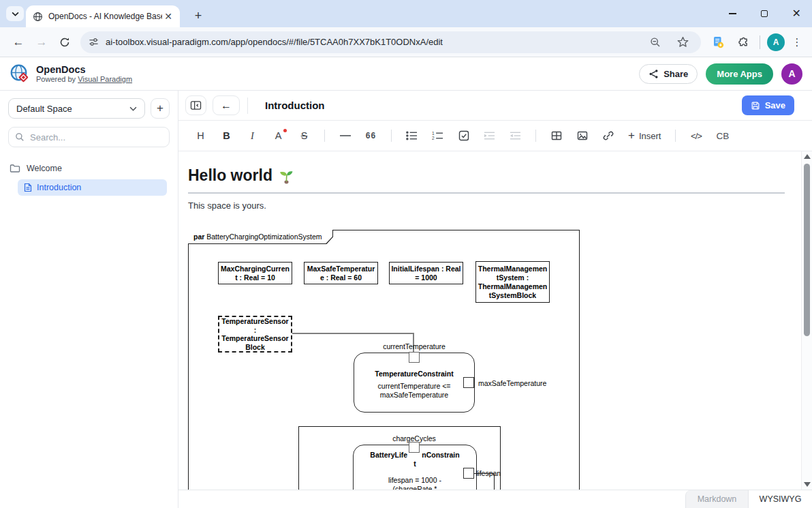  What do you see at coordinates (696, 136) in the screenshot?
I see `code-icon: </>` at bounding box center [696, 136].